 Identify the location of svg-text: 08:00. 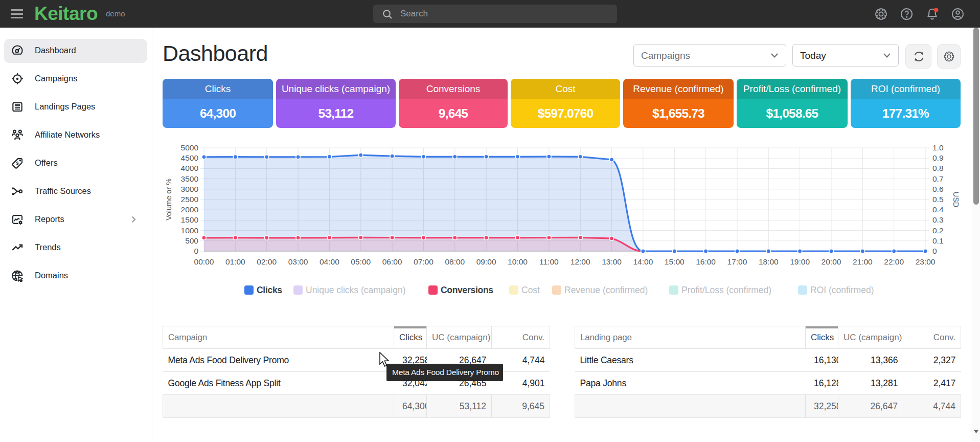
(455, 262).